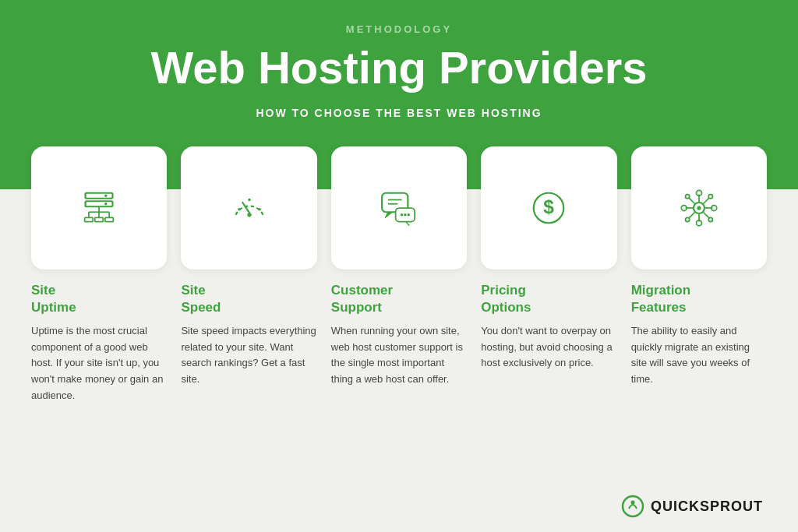 The image size is (798, 532). I want to click on card-migration-features: MigrationFeatures The ability to easily …, so click(699, 276).